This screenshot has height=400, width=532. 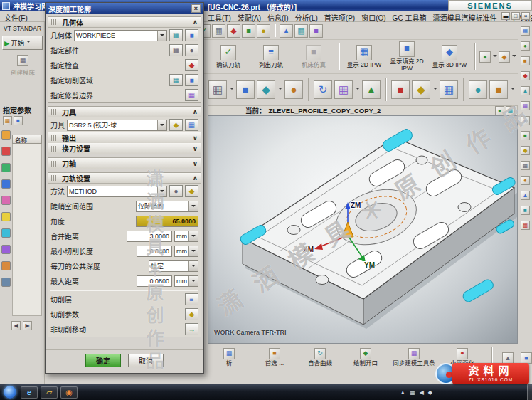 I want to click on menu-info: 信息(I), so click(x=277, y=17).